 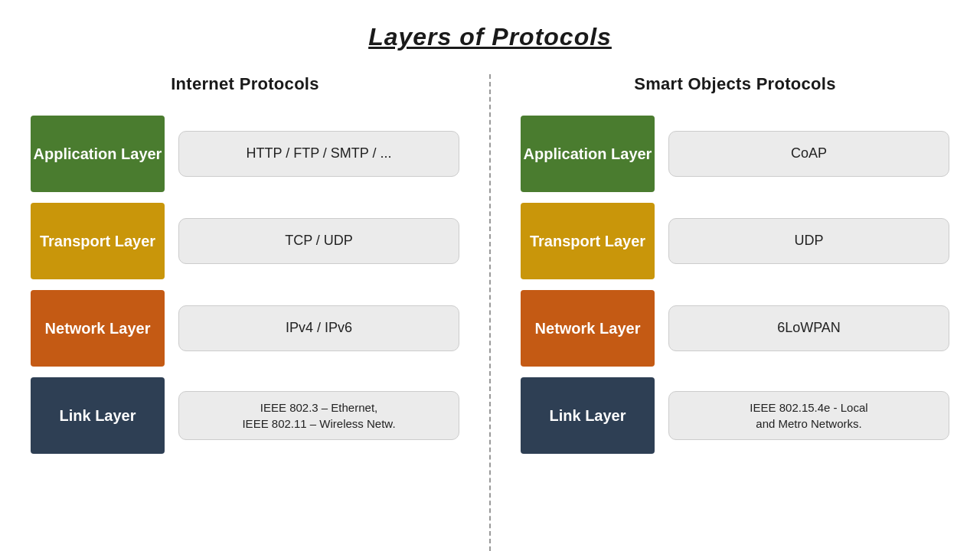 What do you see at coordinates (808, 241) in the screenshot?
I see `smart-transport-layer-protocol: UDP` at bounding box center [808, 241].